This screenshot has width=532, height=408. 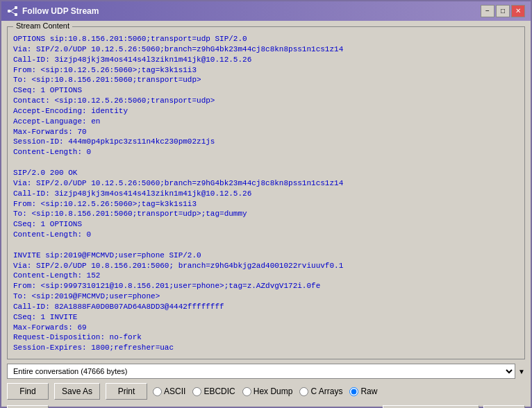 I want to click on title-bar-left: Follow UDP Stream, so click(x=53, y=11).